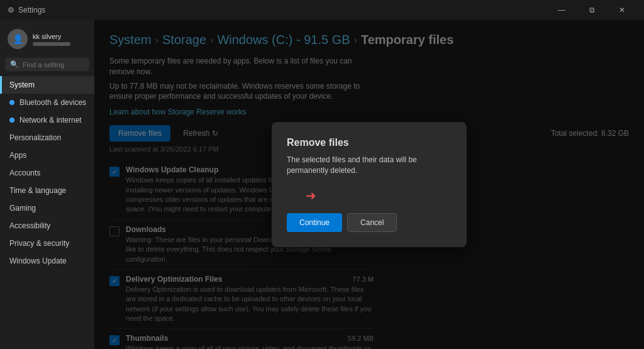 This screenshot has width=644, height=349. I want to click on sidebar-item-label-gaming: Gaming, so click(23, 208).